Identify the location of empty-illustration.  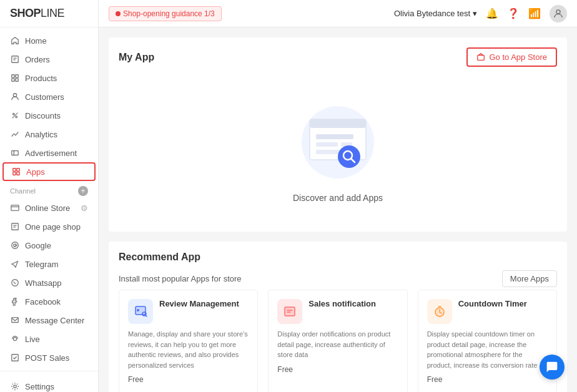
(338, 142).